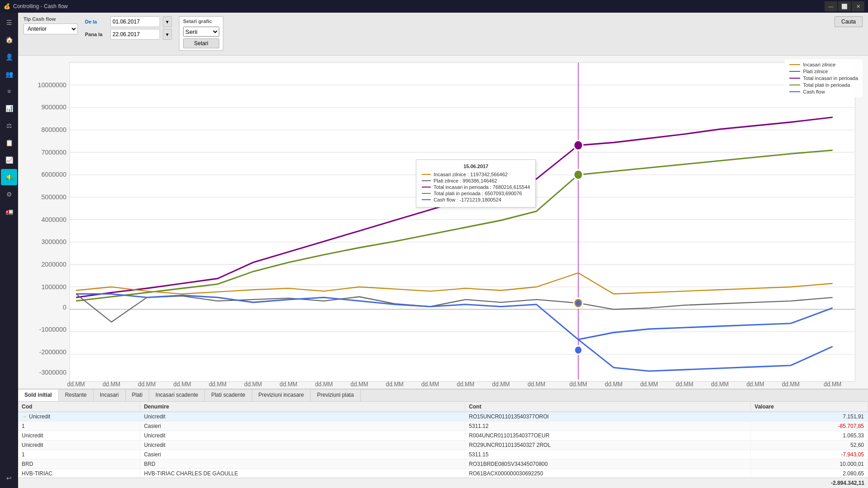 The image size is (868, 488). What do you see at coordinates (137, 395) in the screenshot?
I see `tab-plati: Plati` at bounding box center [137, 395].